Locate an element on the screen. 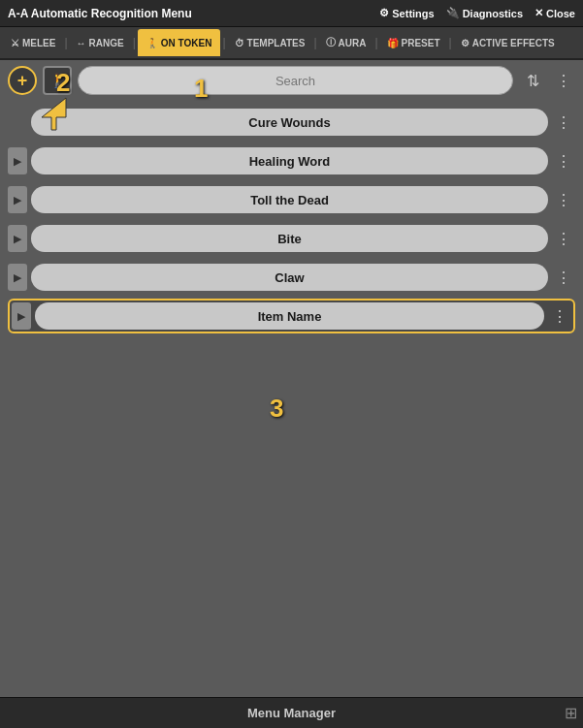 This screenshot has width=583, height=728. tab-activeeffects: ⚙ ACTIVE EFFECTS is located at coordinates (508, 43).